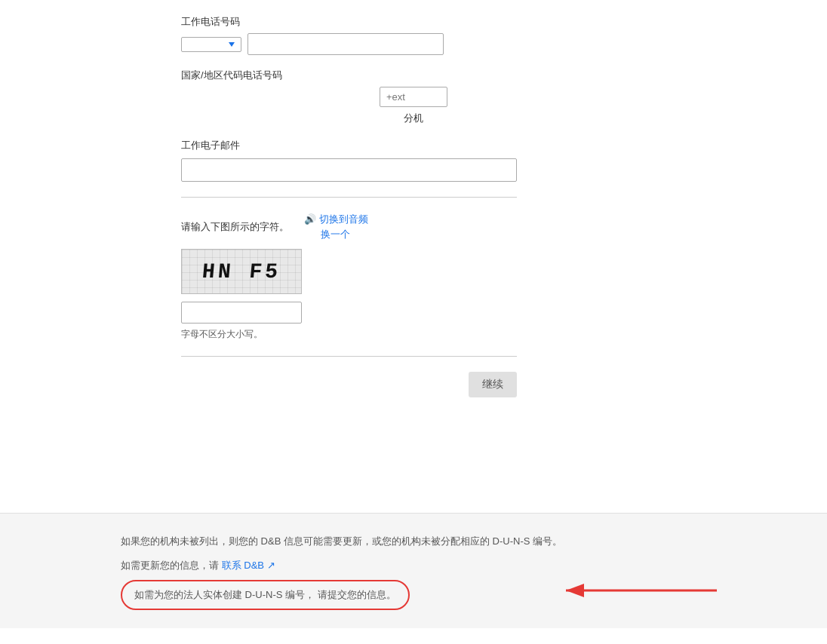  What do you see at coordinates (414, 146) in the screenshot?
I see `work-email-label: 工作电子邮件` at bounding box center [414, 146].